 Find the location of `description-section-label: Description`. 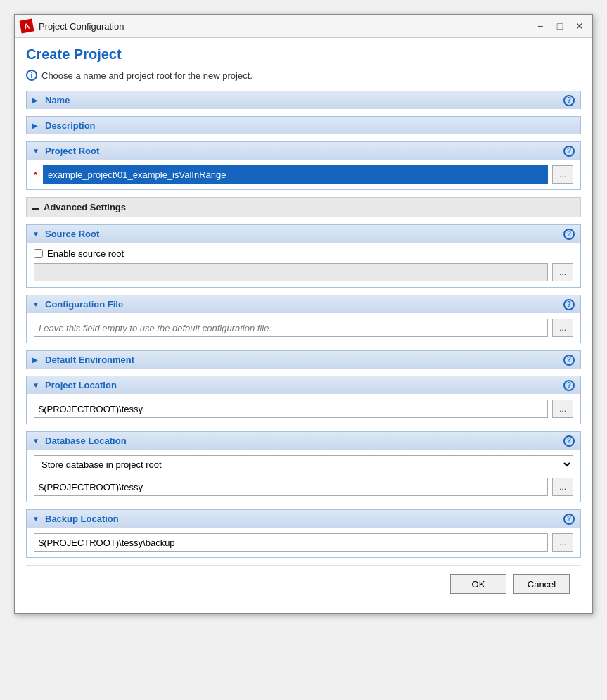

description-section-label: Description is located at coordinates (70, 125).